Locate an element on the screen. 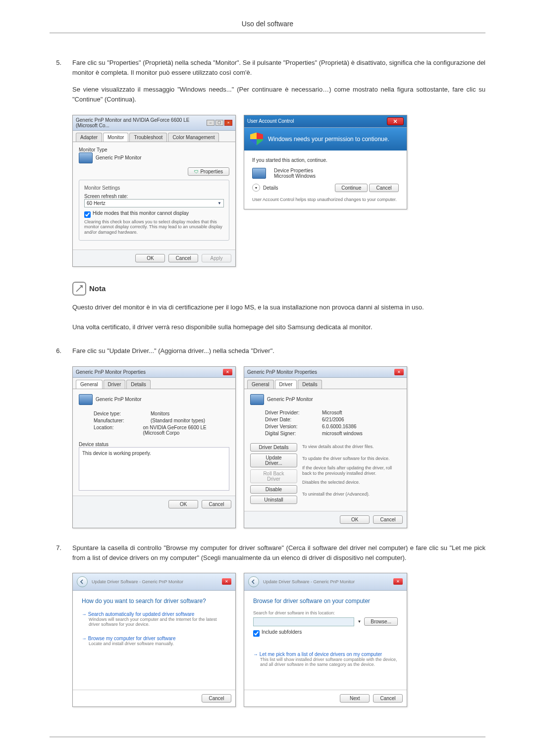  rollback-driver-button: Roll Back Driver is located at coordinates (273, 476).